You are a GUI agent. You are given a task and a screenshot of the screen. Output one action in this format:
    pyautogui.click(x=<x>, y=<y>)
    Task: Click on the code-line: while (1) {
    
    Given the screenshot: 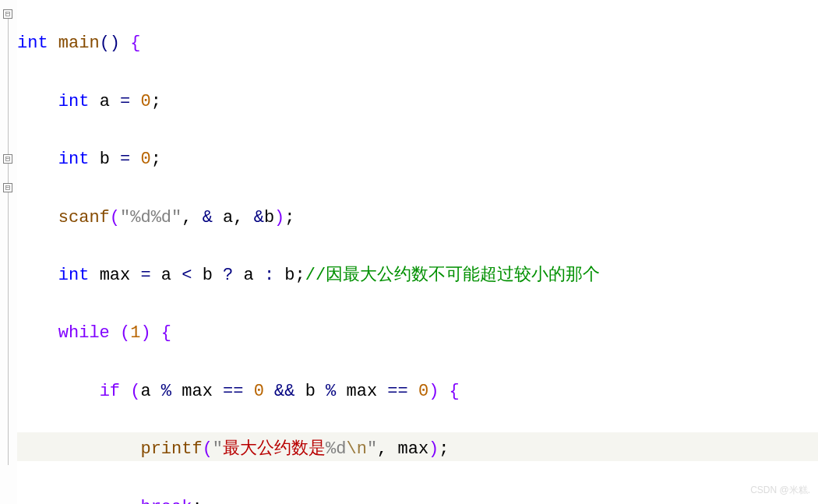 What is the action you would take?
    pyautogui.click(x=418, y=333)
    